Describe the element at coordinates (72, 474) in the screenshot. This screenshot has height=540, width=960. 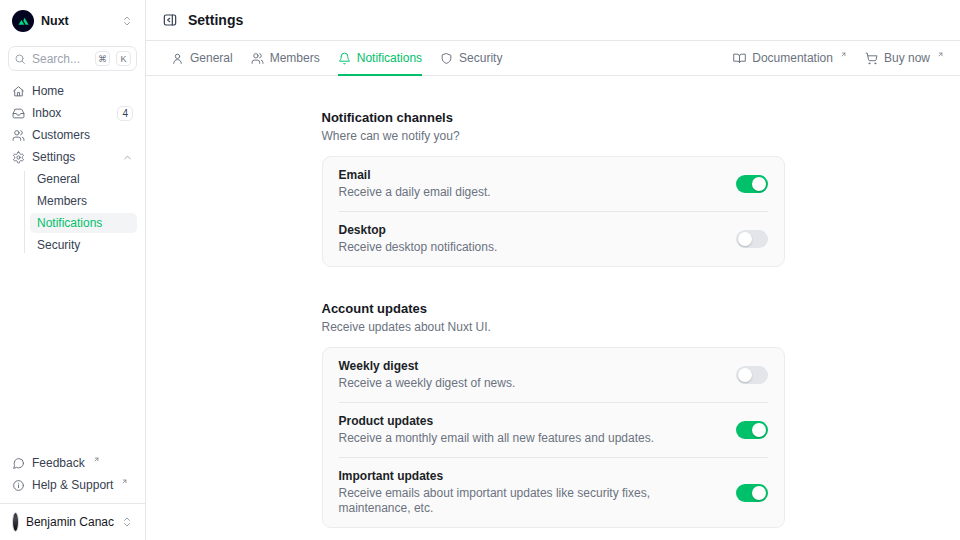
I see `sidebar-footer: Feedback Help & Support` at that location.